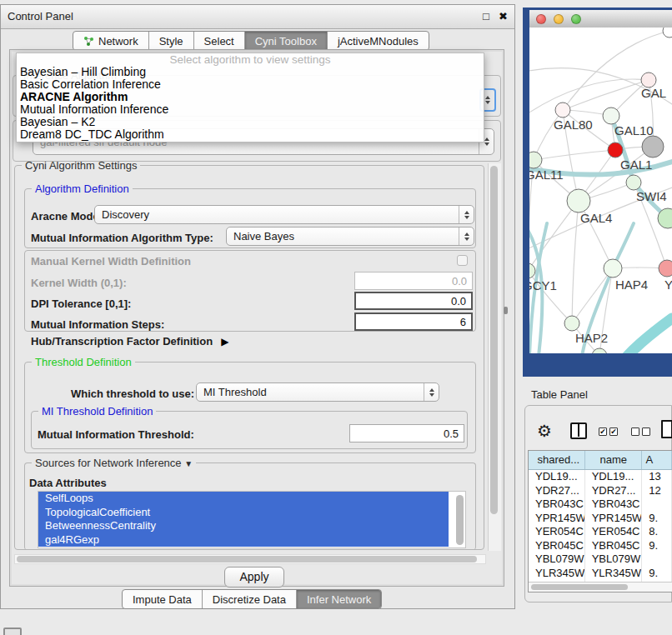 The height and width of the screenshot is (635, 672). I want to click on attribute-item-topologicalcoefficient: TopologicalCoefficient, so click(243, 513).